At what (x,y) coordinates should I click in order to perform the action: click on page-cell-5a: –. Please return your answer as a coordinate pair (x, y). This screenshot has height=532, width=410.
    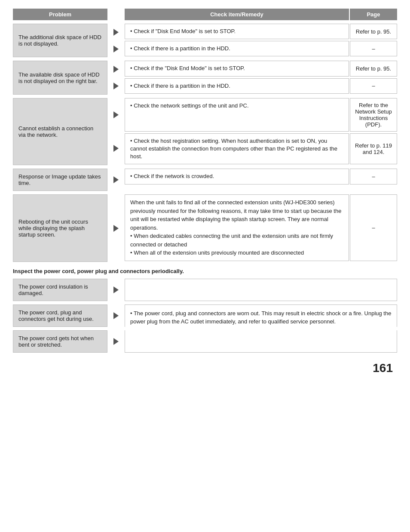
    Looking at the image, I should click on (373, 228).